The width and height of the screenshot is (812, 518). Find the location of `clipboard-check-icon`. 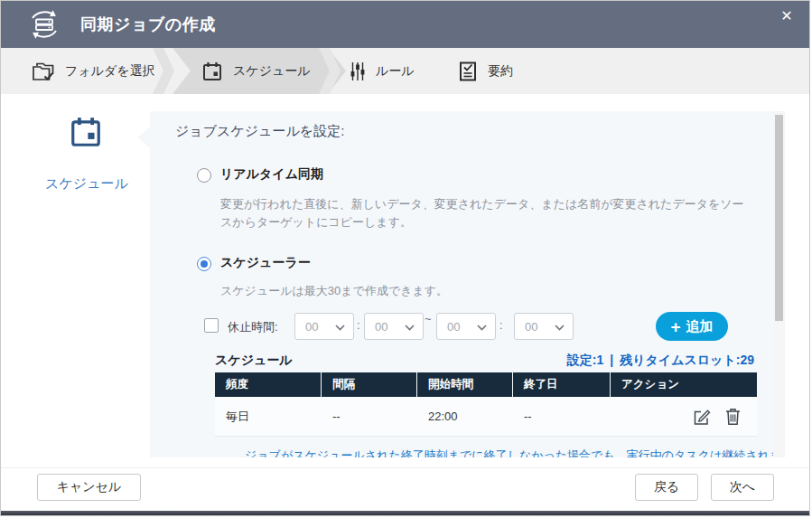

clipboard-check-icon is located at coordinates (468, 71).